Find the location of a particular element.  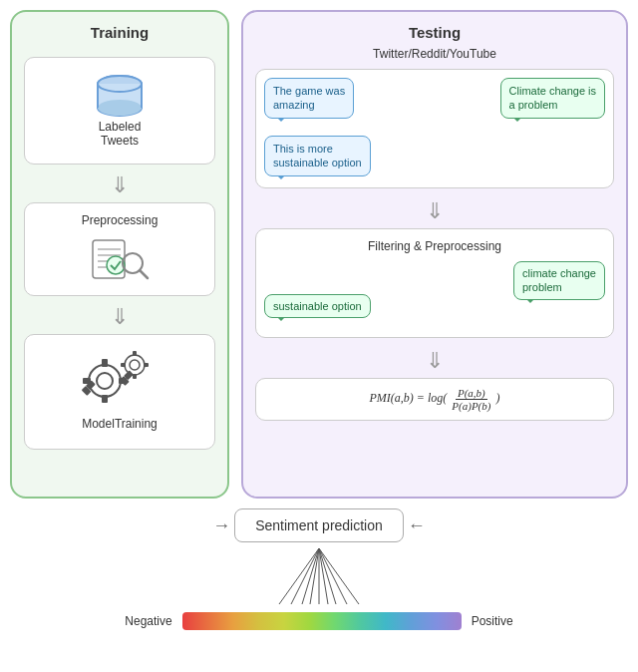

training-title: Training is located at coordinates (120, 32).